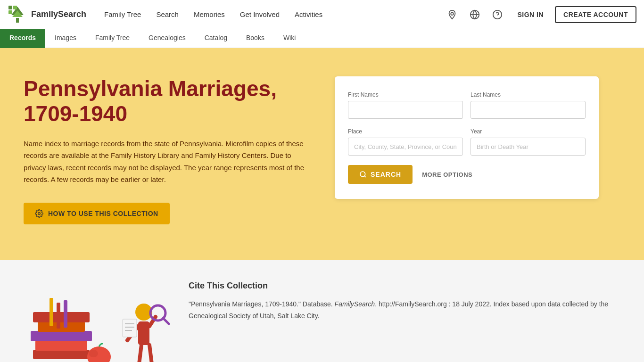  Describe the element at coordinates (380, 174) in the screenshot. I see `search-button: SEARCH` at that location.